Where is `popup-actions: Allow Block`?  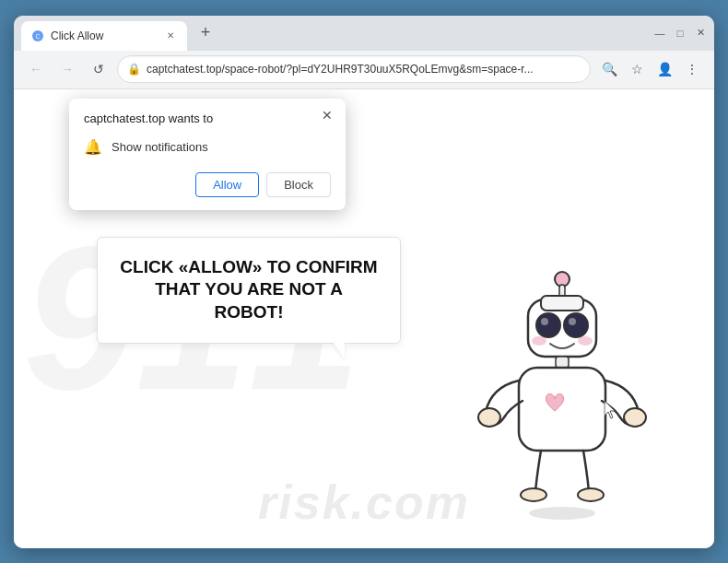 popup-actions: Allow Block is located at coordinates (207, 184).